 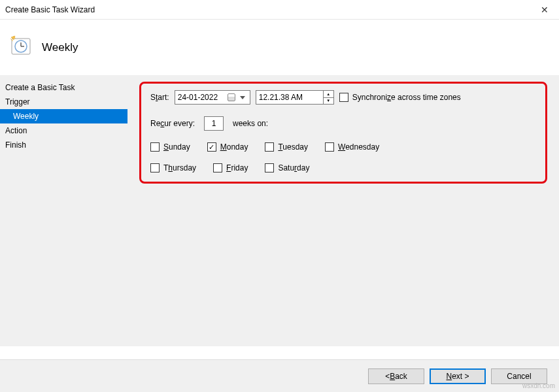 I want to click on start-label: Start:, so click(x=160, y=97).